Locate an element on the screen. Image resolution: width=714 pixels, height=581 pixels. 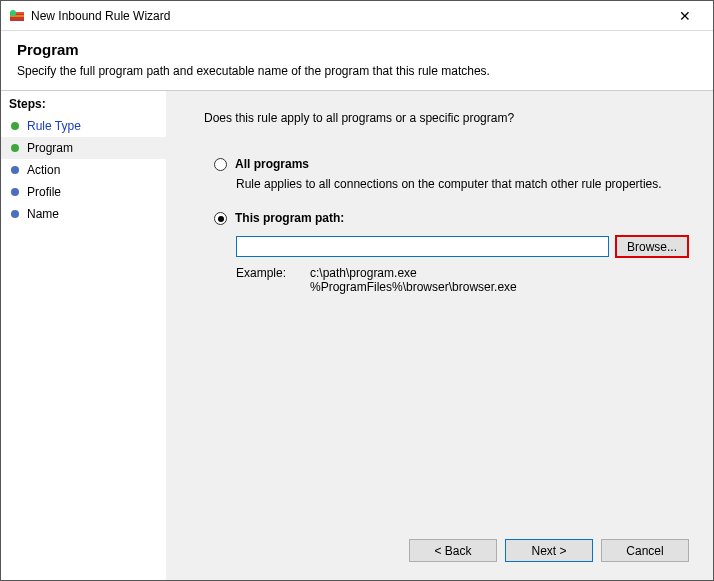
page-subtitle: Specify the full program path and execut… is located at coordinates (357, 71).